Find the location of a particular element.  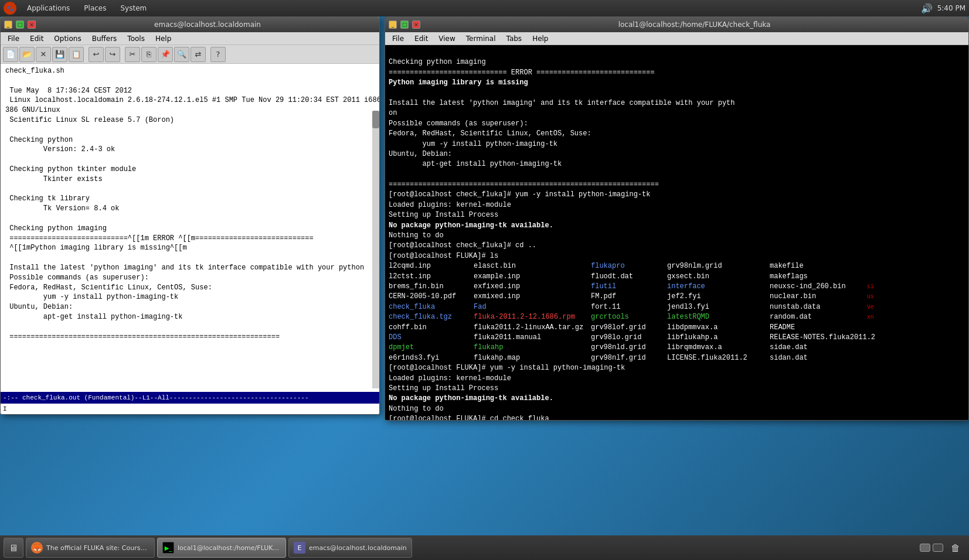

emacs-scrollbar is located at coordinates (376, 250).